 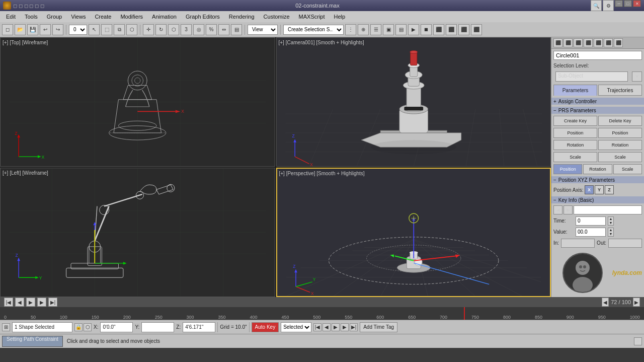 What do you see at coordinates (263, 30) in the screenshot?
I see `view-select: View` at bounding box center [263, 30].